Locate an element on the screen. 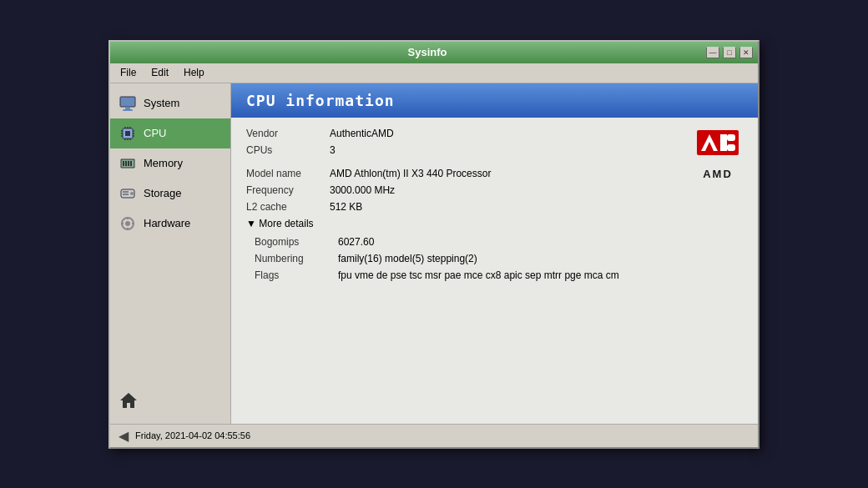 This screenshot has width=868, height=488. window-title: Sysinfo is located at coordinates (427, 52).